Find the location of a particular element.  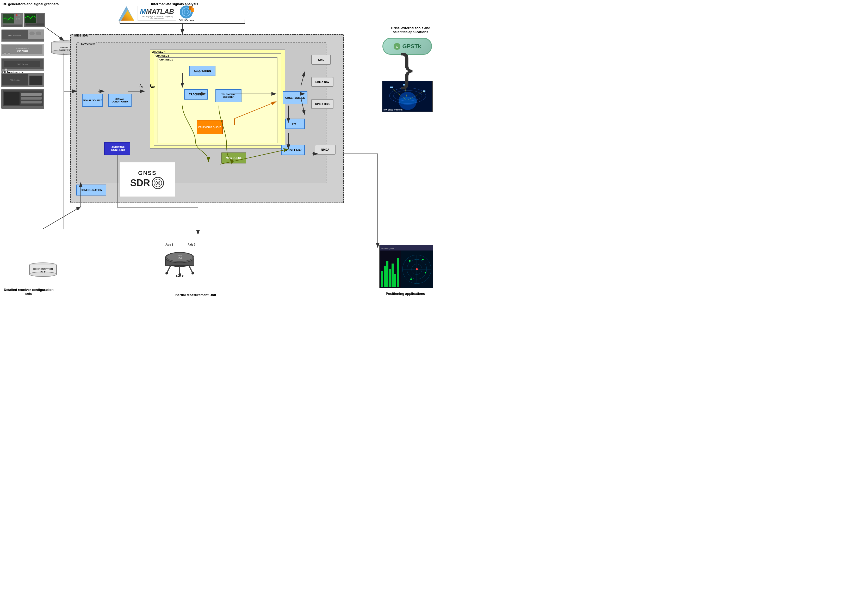

fin-label: fIN is located at coordinates (152, 86).